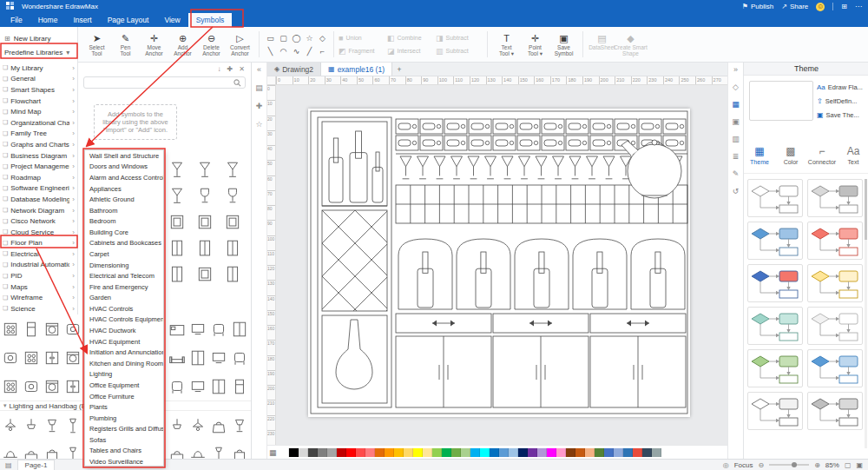 This screenshot has height=470, width=868. I want to click on history-icon: ↺, so click(736, 191).